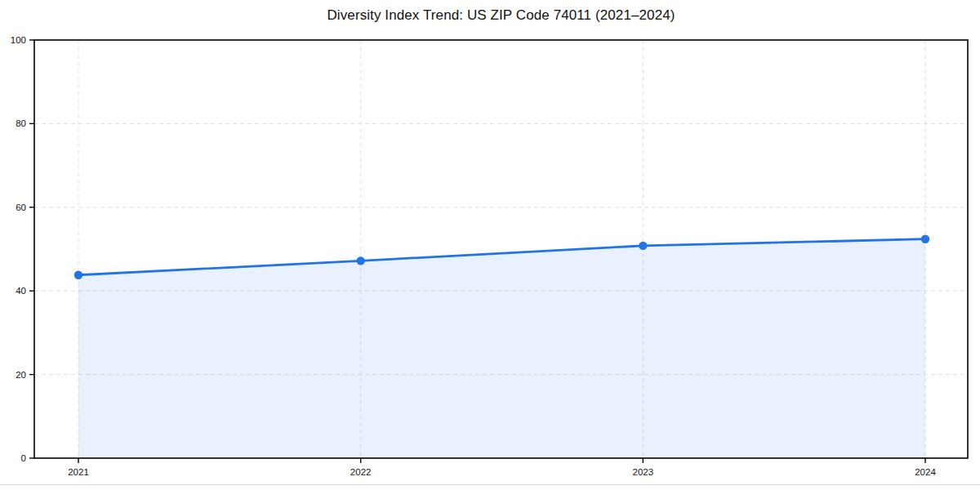 This screenshot has height=490, width=980. I want to click on y-tick-label: 60, so click(21, 207).